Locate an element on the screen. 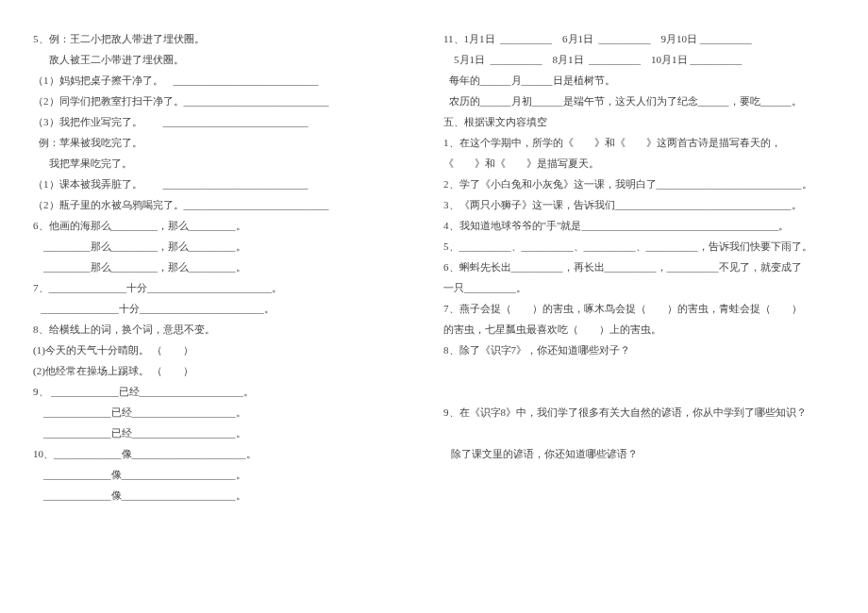 Image resolution: width=868 pixels, height=613 pixels. text-line: 《 》和《 》是描写夏天。 is located at coordinates (640, 163).